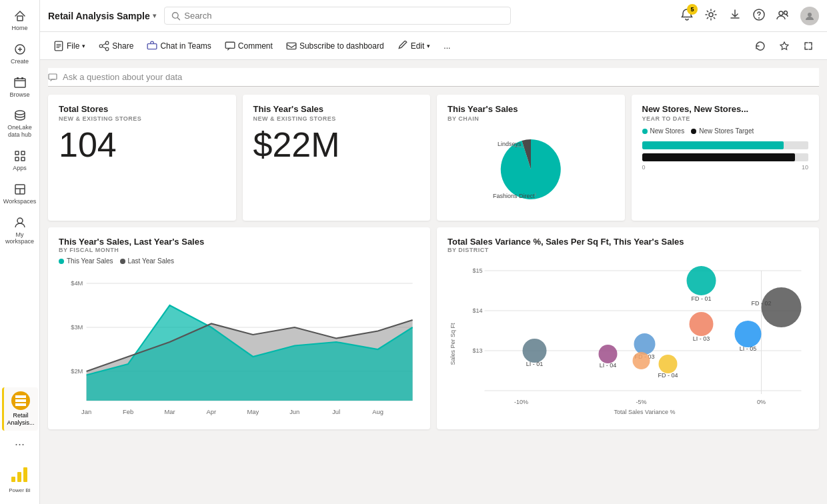 The height and width of the screenshot is (504, 827). Describe the element at coordinates (702, 324) in the screenshot. I see `bubble-li03` at that location.